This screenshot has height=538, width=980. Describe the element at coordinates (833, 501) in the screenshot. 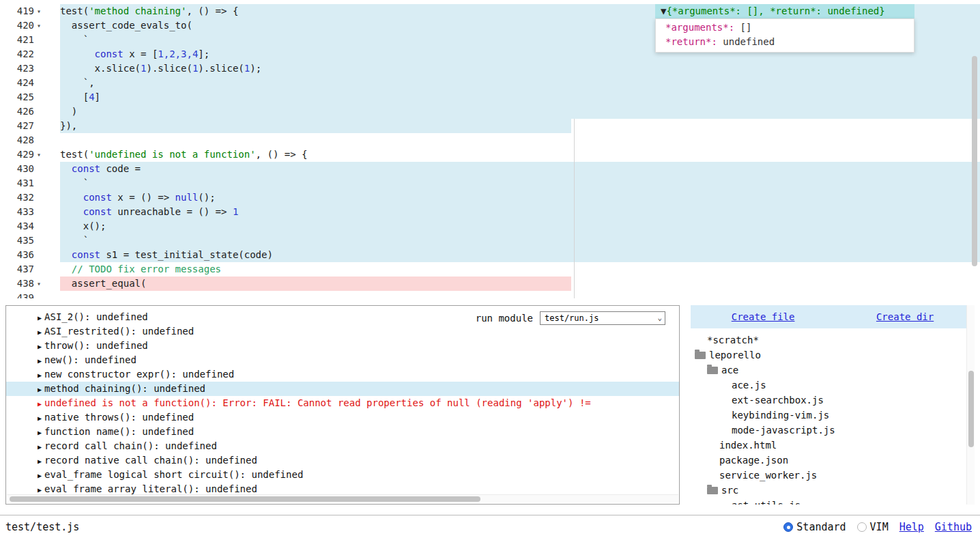

I see `tree-item: ast_utils.js` at that location.